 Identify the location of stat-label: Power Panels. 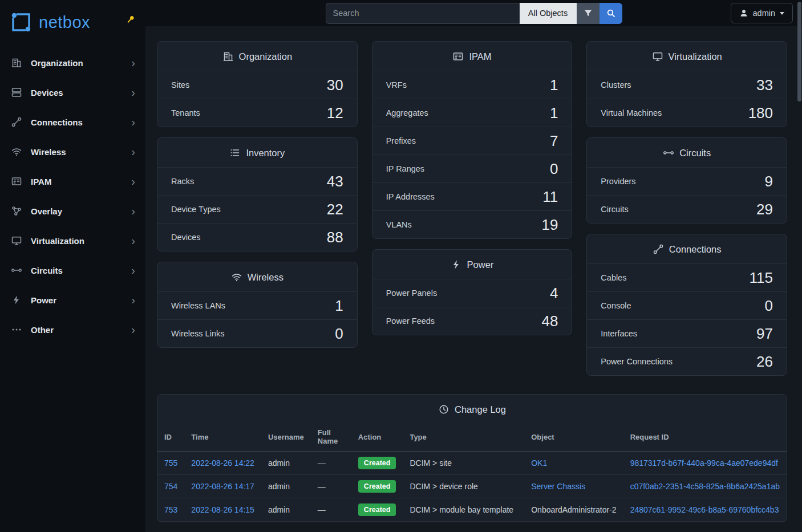
(412, 293).